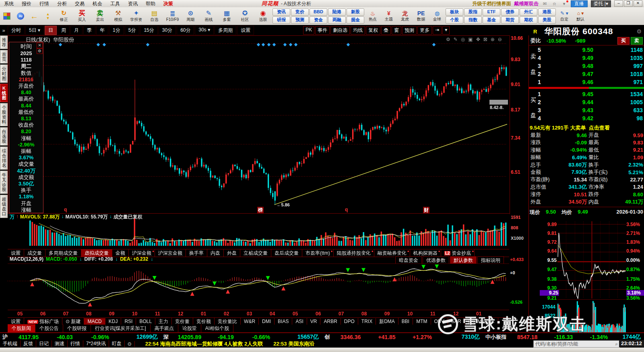 The height and width of the screenshot is (352, 644). Describe the element at coordinates (389, 16) in the screenshot. I see `toolbar-主题: ¥主题` at that location.